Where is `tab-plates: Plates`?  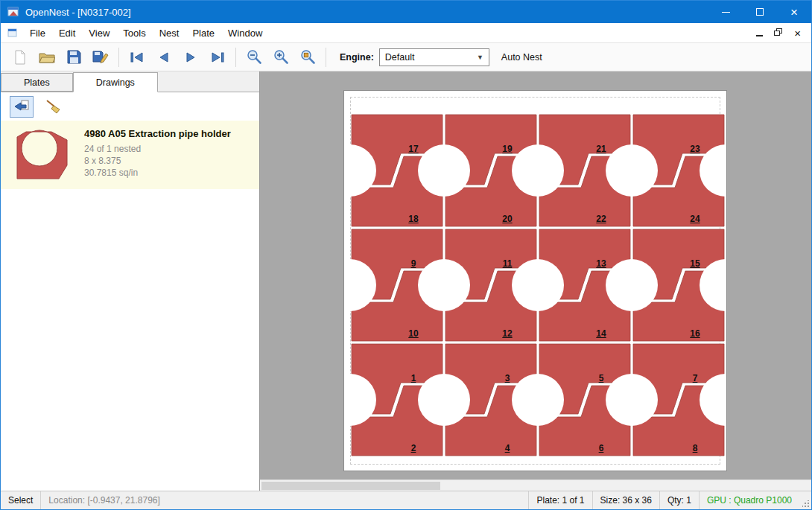
tab-plates: Plates is located at coordinates (37, 82).